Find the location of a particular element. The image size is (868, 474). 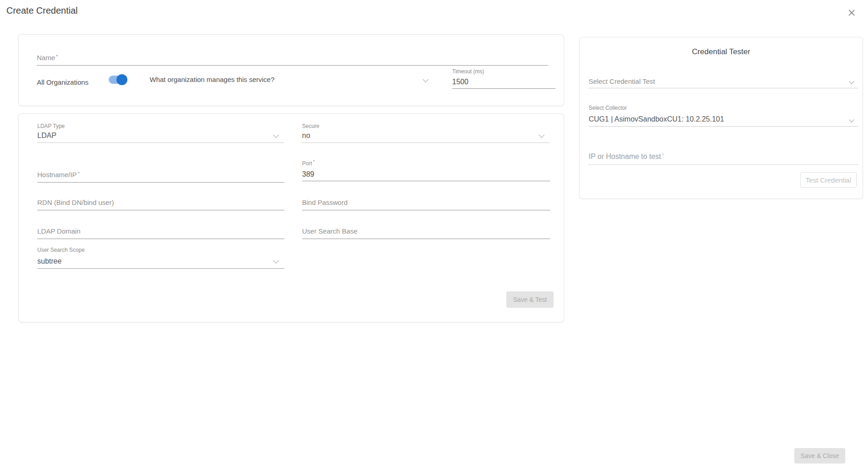

bind-password-placeholder: Bind Password is located at coordinates (325, 202).